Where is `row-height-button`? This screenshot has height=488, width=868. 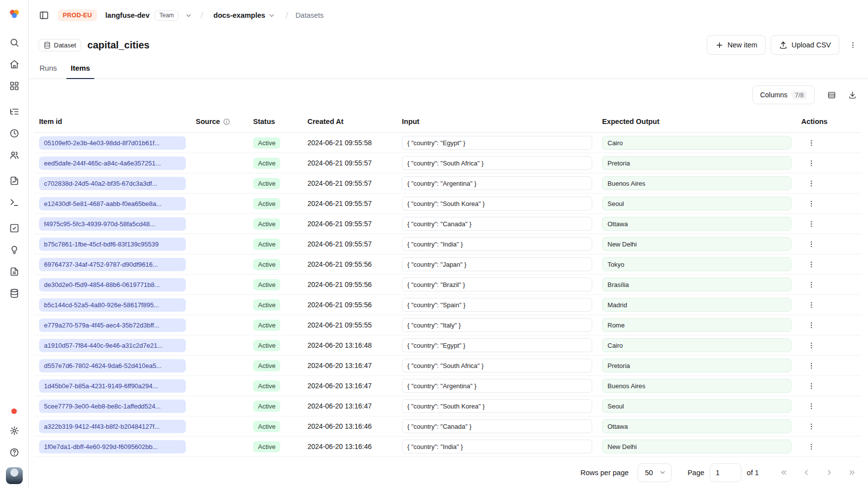 row-height-button is located at coordinates (831, 95).